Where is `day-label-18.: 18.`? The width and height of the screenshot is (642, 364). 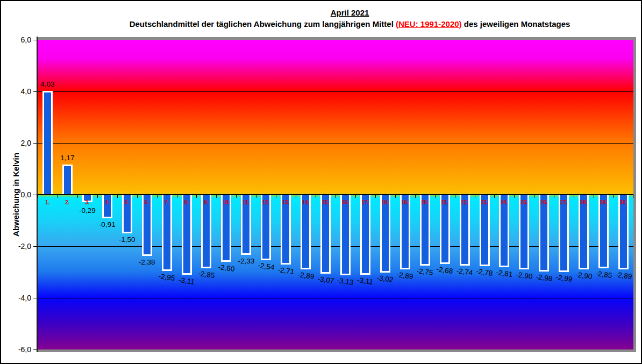
day-label-18.: 18. is located at coordinates (385, 202).